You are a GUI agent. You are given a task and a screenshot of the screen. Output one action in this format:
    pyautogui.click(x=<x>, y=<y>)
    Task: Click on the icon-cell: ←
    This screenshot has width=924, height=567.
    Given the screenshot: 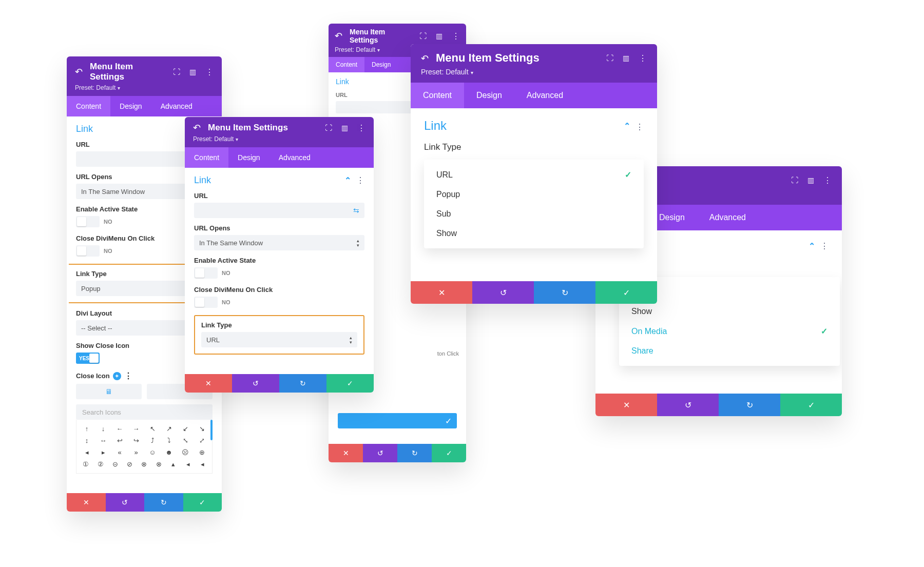 What is the action you would take?
    pyautogui.click(x=120, y=429)
    